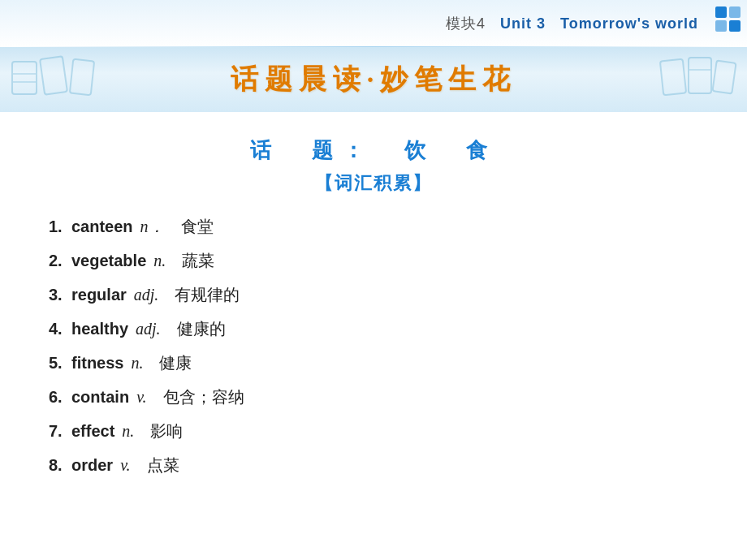 This screenshot has height=560, width=747. What do you see at coordinates (93, 431) in the screenshot?
I see `vocab-word: effect` at bounding box center [93, 431].